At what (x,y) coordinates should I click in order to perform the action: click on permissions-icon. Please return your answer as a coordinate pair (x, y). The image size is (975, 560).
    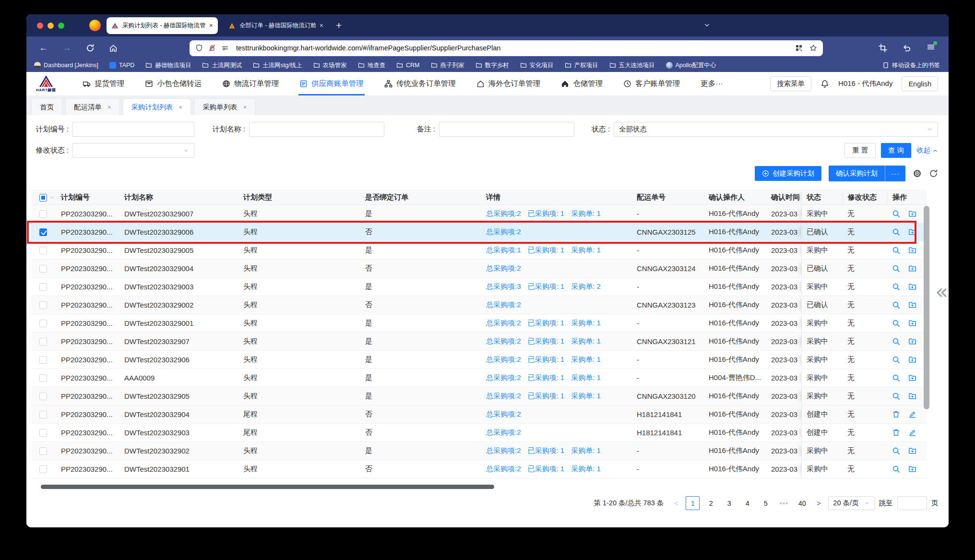
    Looking at the image, I should click on (225, 48).